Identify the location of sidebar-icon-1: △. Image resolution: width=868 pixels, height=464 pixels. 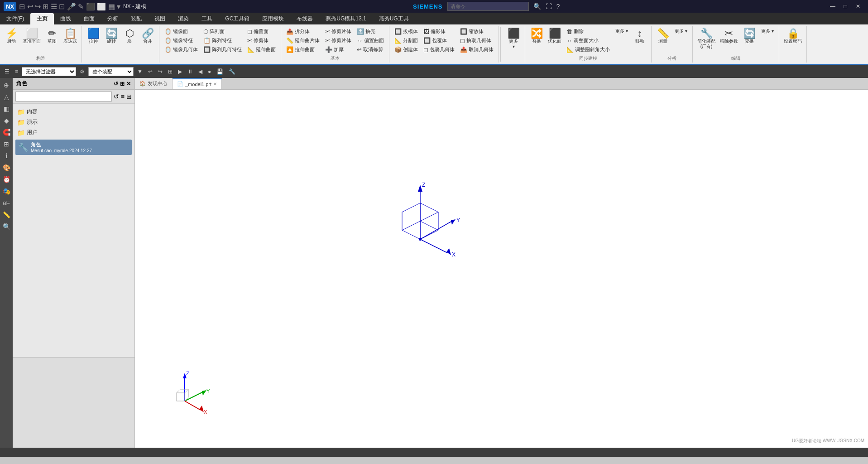
(6, 97).